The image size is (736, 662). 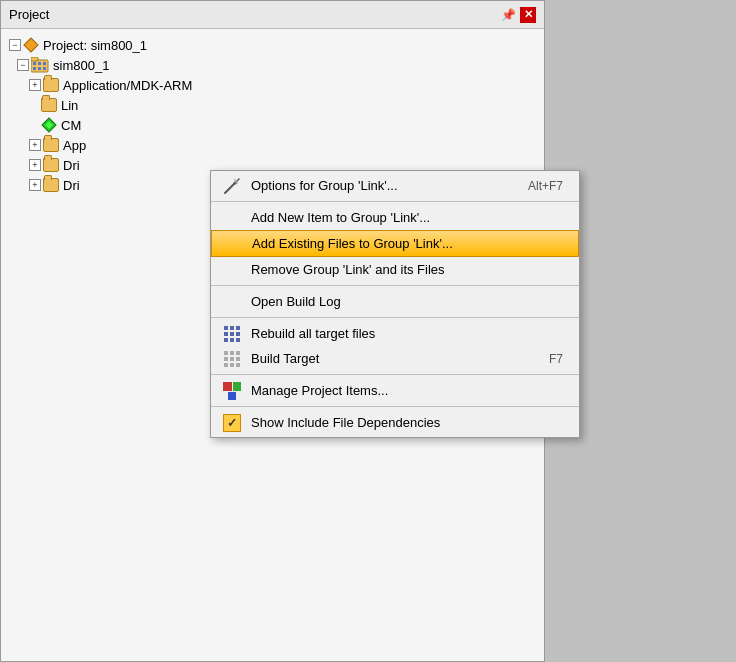 I want to click on target-expander: −, so click(x=23, y=65).